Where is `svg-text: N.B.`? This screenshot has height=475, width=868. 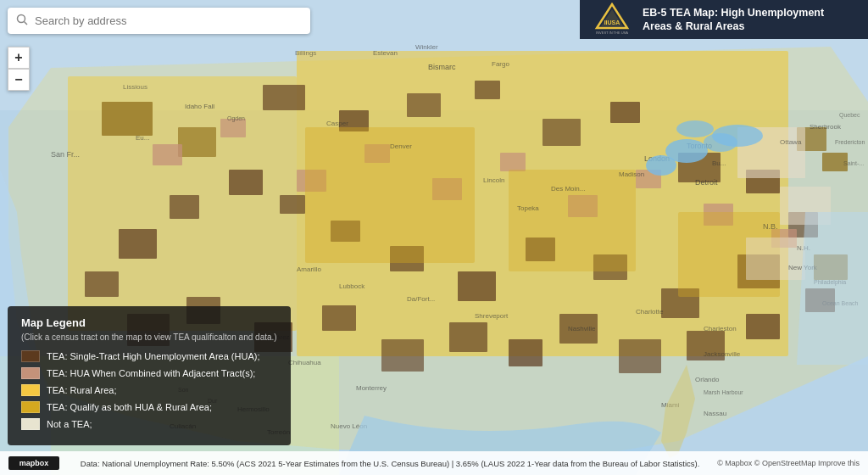
svg-text: N.B. is located at coordinates (771, 226).